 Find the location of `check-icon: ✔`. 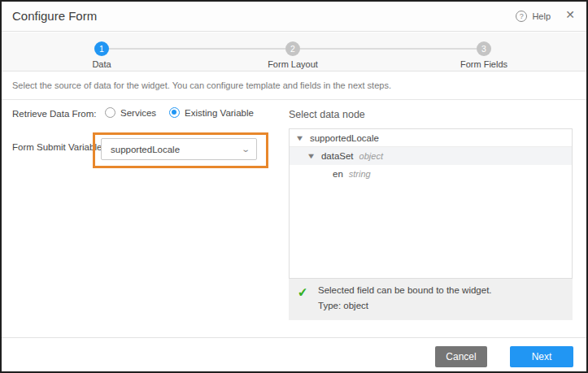

check-icon: ✔ is located at coordinates (303, 293).